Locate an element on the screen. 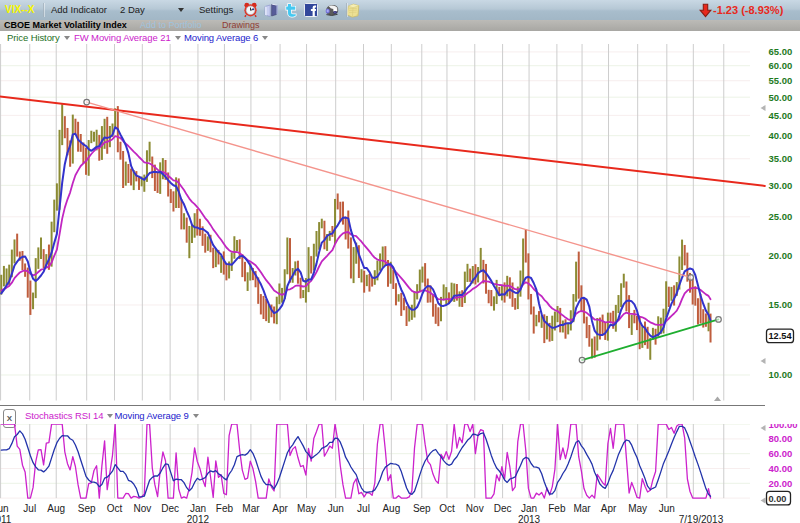 Image resolution: width=800 pixels, height=523 pixels. alarm-clock-icon is located at coordinates (250, 10).